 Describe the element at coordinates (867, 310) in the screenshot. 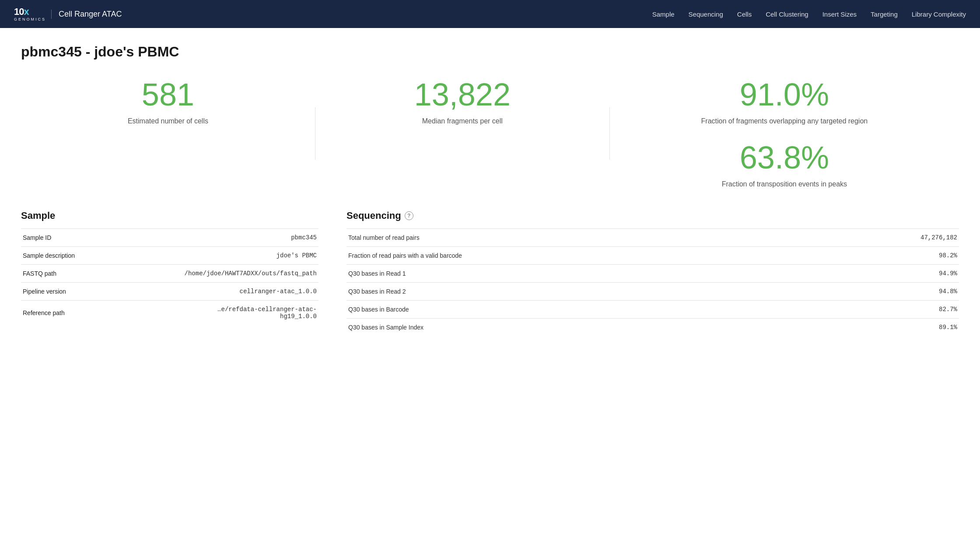

I see `seq-row-value: 82.7%` at that location.